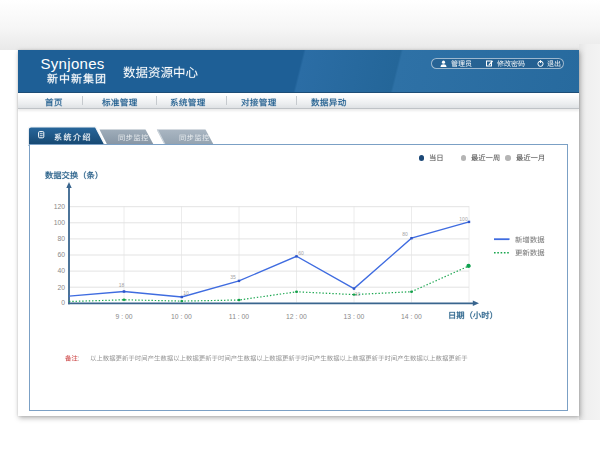 The image size is (600, 450). I want to click on svg-text: 9 : 00, so click(124, 316).